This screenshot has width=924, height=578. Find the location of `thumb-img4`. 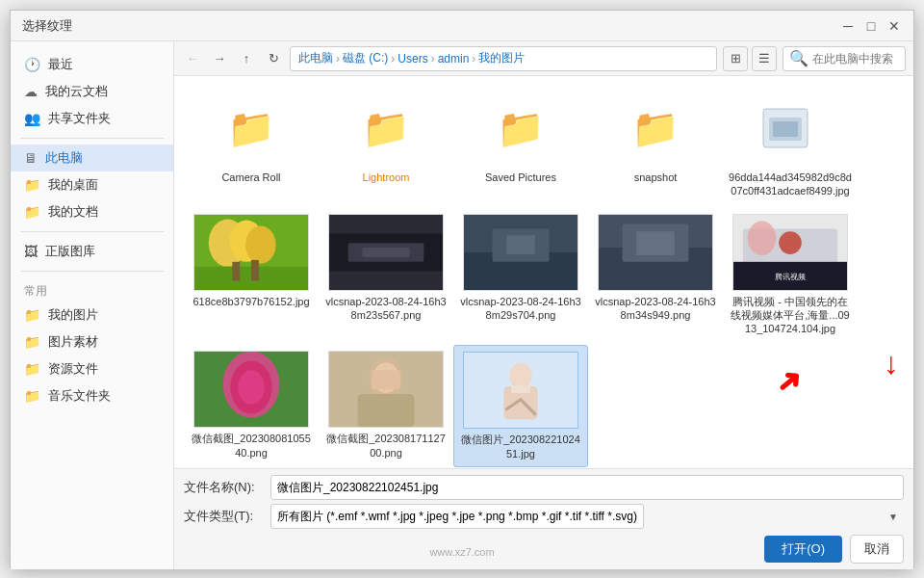

thumb-img4 is located at coordinates (655, 252).